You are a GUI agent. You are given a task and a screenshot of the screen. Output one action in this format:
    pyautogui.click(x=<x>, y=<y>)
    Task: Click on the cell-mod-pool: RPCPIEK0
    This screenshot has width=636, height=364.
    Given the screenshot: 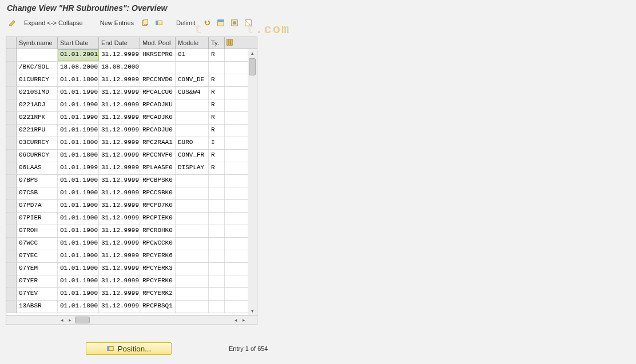 What is the action you would take?
    pyautogui.click(x=158, y=218)
    